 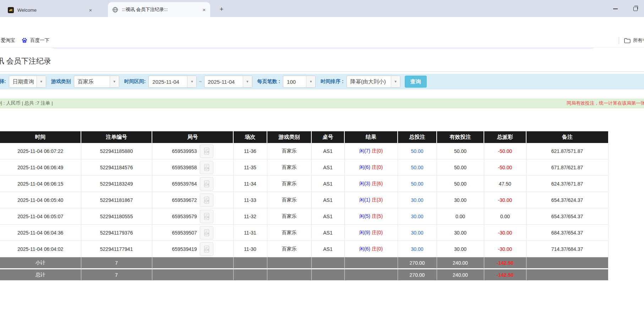 What do you see at coordinates (371, 167) in the screenshot?
I see `result-cell: 闲(6) 庄(0)` at bounding box center [371, 167].